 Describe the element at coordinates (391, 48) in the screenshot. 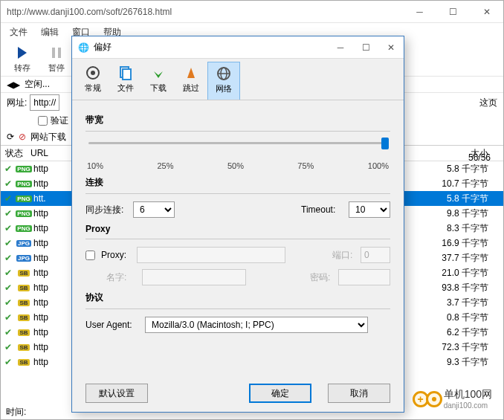

I see `dialog-close: ✕` at that location.